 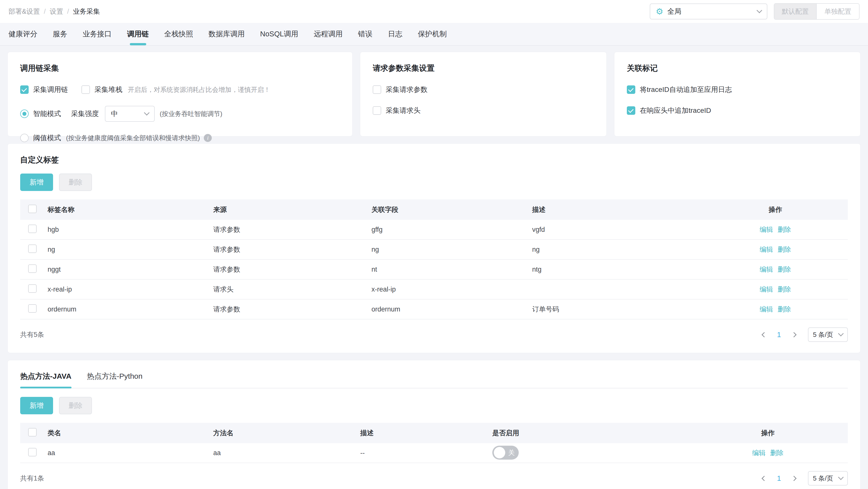 What do you see at coordinates (36, 405) in the screenshot?
I see `add-method-button: 新增` at bounding box center [36, 405].